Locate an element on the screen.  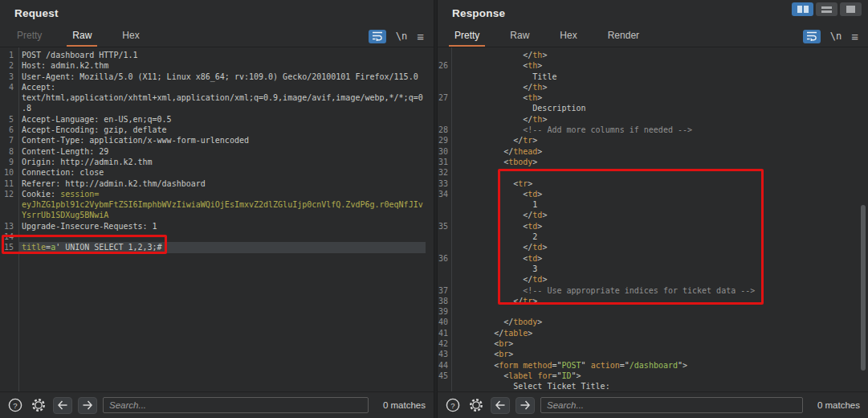
line-content: Accept-Encoding: gzip, deflate is located at coordinates (222, 130).